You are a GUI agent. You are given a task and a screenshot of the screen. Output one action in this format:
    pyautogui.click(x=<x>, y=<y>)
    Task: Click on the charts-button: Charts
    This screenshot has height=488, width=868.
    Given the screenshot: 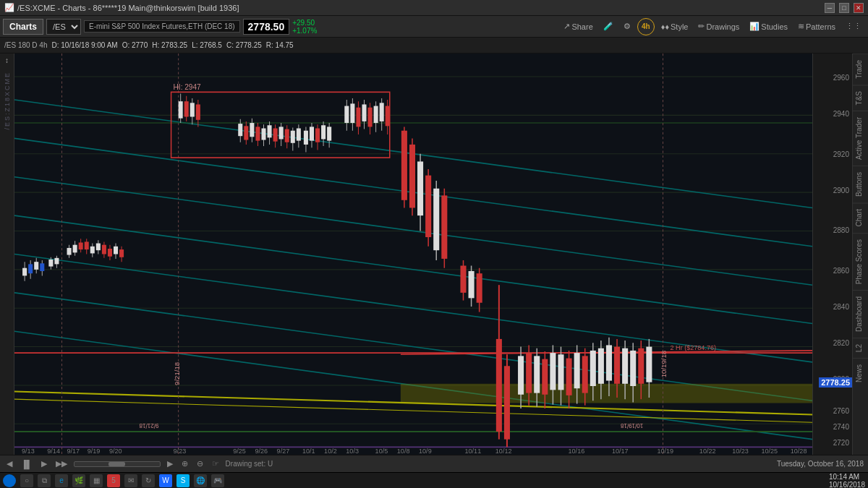 What is the action you would take?
    pyautogui.click(x=23, y=27)
    